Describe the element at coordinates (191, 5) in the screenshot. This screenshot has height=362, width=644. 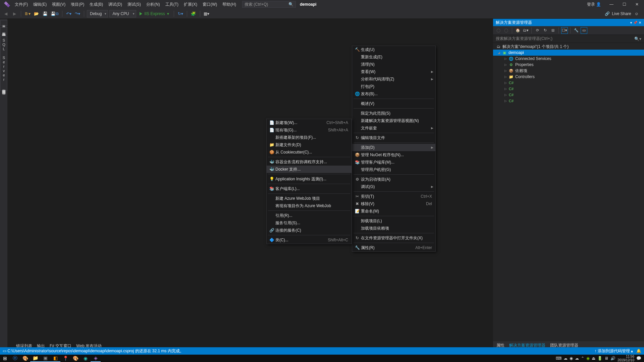
I see `menu-extensions: 扩展(X)` at that location.